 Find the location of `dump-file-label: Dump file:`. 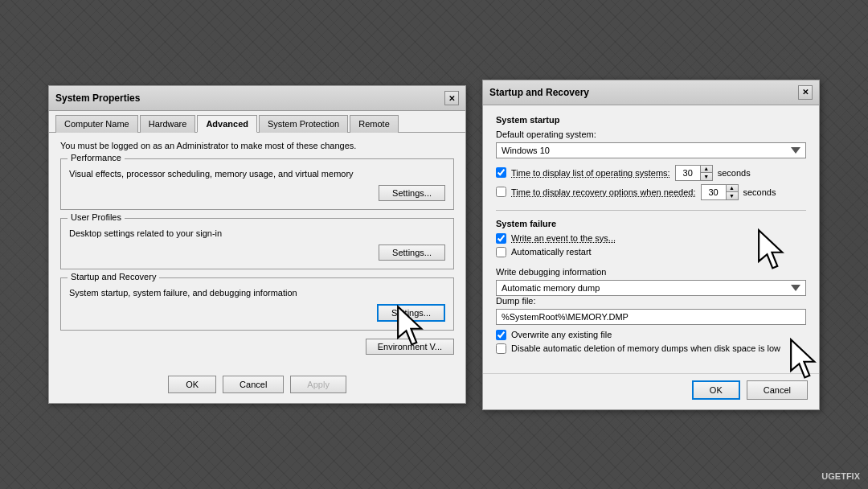

dump-file-label: Dump file: is located at coordinates (651, 301).